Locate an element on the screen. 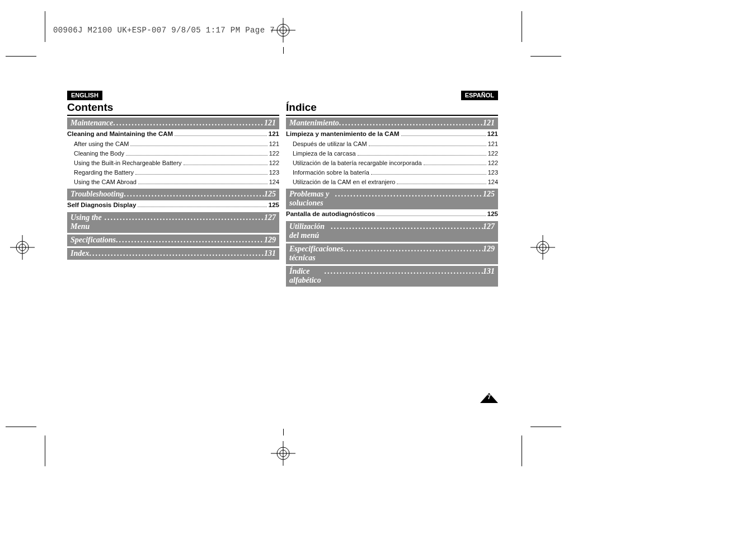  toc-row: After using the CAM121 is located at coordinates (173, 144).